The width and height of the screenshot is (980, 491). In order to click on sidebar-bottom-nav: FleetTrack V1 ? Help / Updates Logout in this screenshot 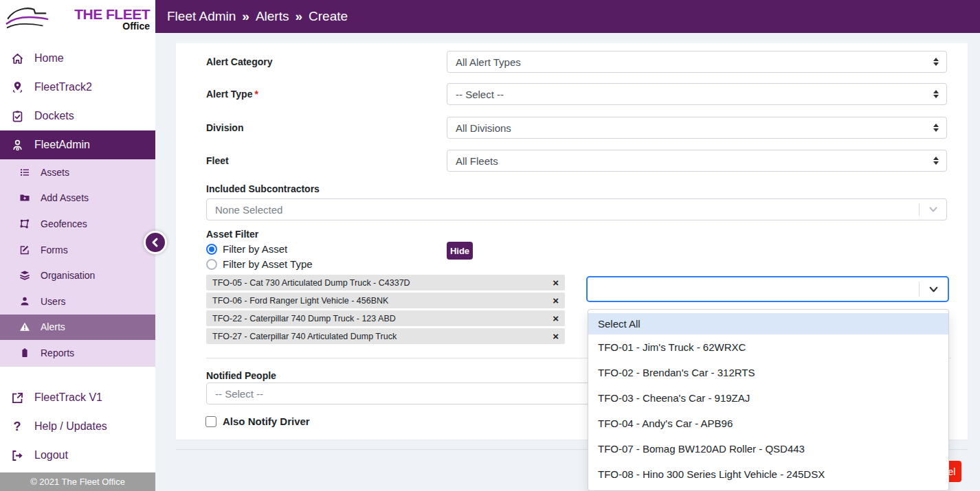, I will do `click(78, 426)`.